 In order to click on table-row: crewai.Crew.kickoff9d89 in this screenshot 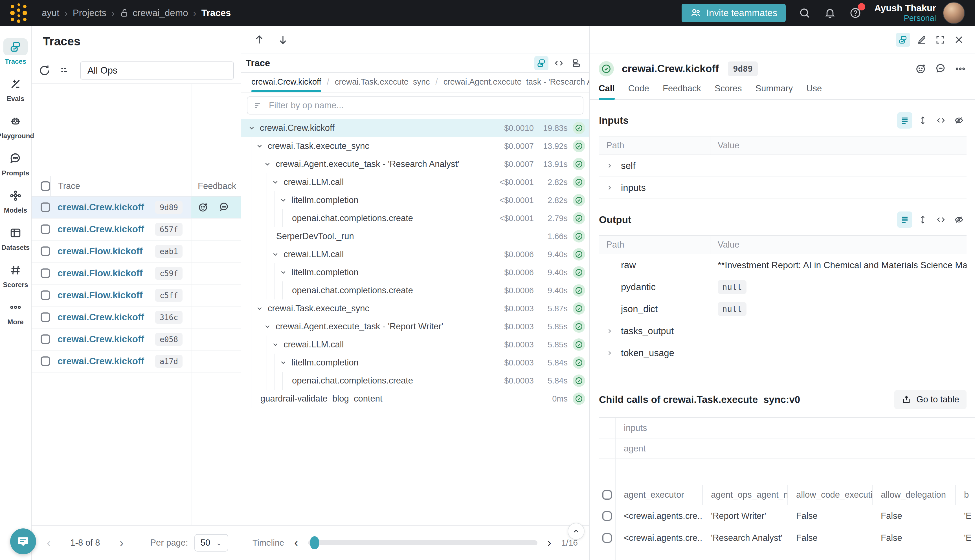, I will do `click(136, 208)`.